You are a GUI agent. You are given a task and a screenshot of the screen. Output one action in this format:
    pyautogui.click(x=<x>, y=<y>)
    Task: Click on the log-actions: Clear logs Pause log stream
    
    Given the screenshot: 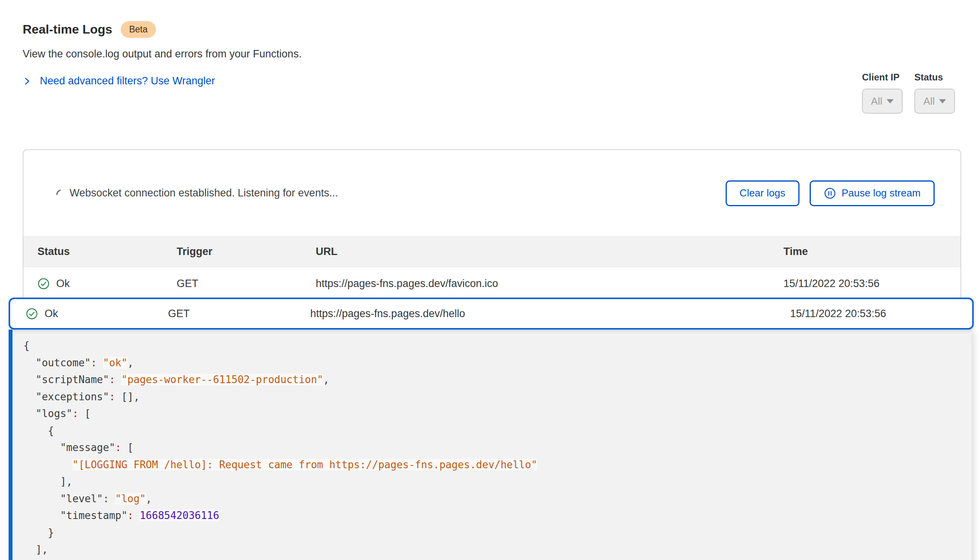 What is the action you would take?
    pyautogui.click(x=830, y=193)
    